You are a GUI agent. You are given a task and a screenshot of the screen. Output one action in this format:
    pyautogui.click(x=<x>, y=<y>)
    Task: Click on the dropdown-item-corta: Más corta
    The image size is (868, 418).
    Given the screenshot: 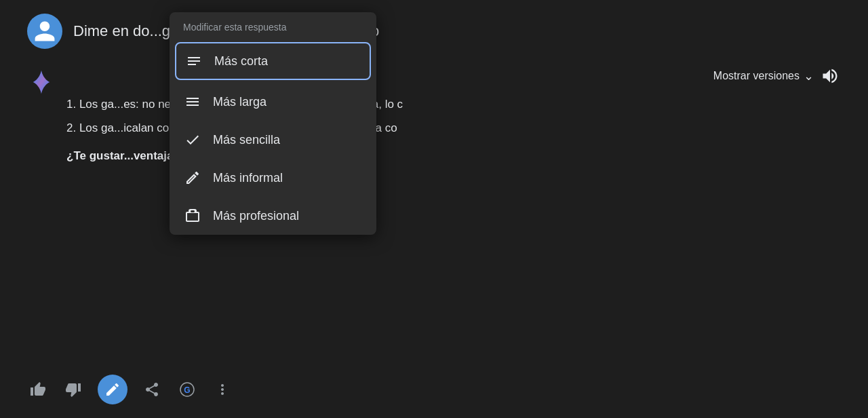 What is the action you would take?
    pyautogui.click(x=273, y=61)
    